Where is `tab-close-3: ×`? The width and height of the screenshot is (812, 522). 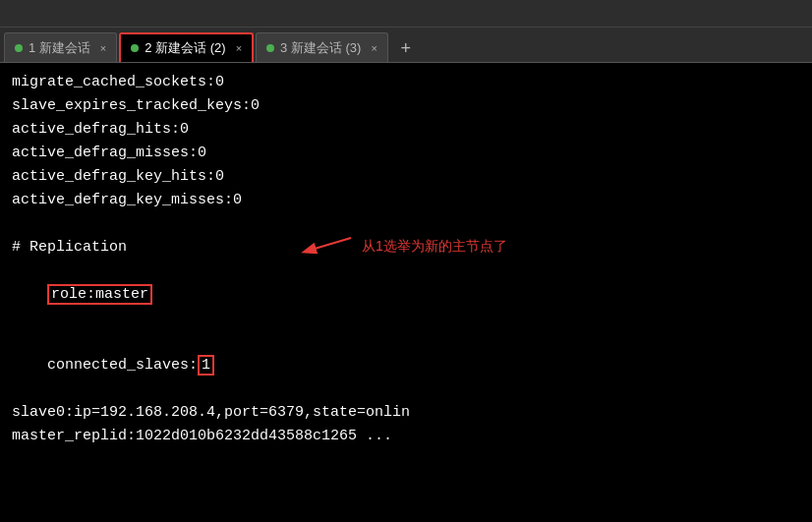 tab-close-3: × is located at coordinates (374, 48).